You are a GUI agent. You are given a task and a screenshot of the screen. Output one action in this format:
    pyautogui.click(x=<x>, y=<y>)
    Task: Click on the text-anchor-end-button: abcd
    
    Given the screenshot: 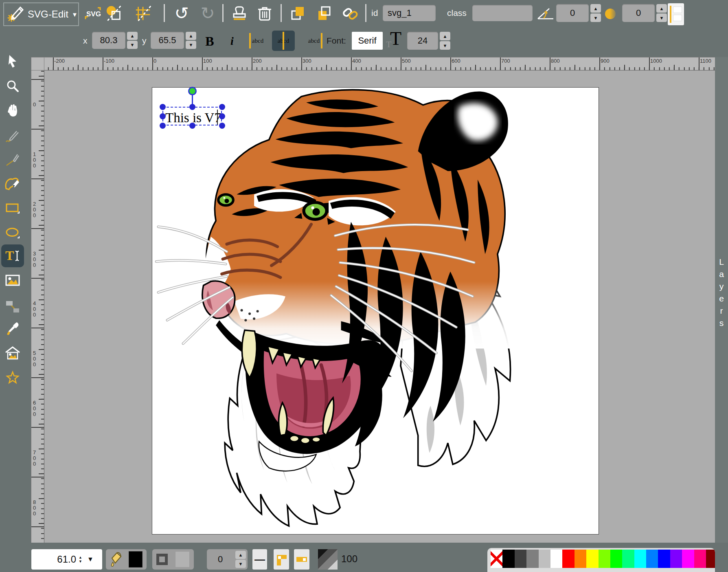 What is the action you would take?
    pyautogui.click(x=314, y=41)
    